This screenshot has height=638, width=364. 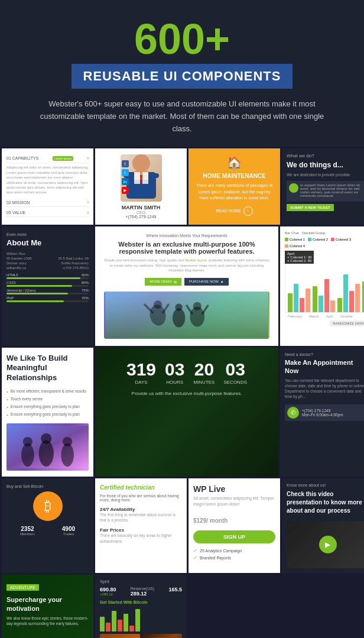 I want to click on row5: ADVENTURE Supercharge your motivation We…, so click(x=182, y=607).